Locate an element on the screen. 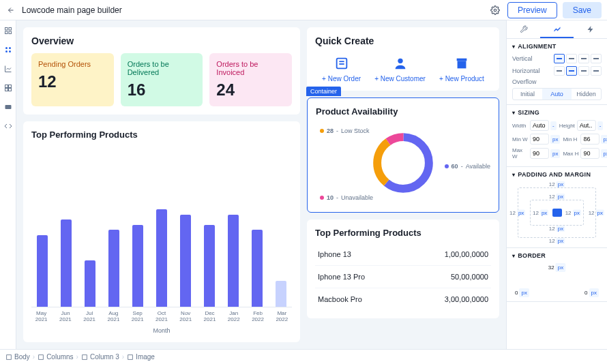 The image size is (607, 364). margin-right: 12px is located at coordinates (596, 213).